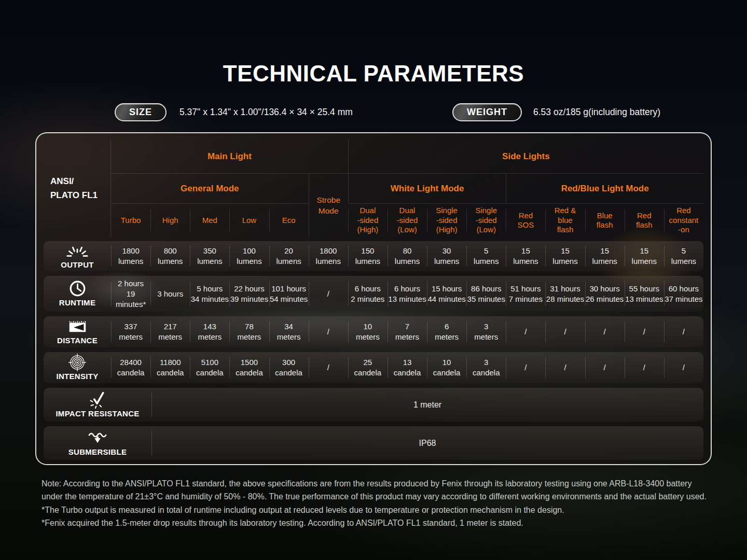 The width and height of the screenshot is (747, 560). Describe the element at coordinates (525, 220) in the screenshot. I see `column-header: RedSOS` at that location.